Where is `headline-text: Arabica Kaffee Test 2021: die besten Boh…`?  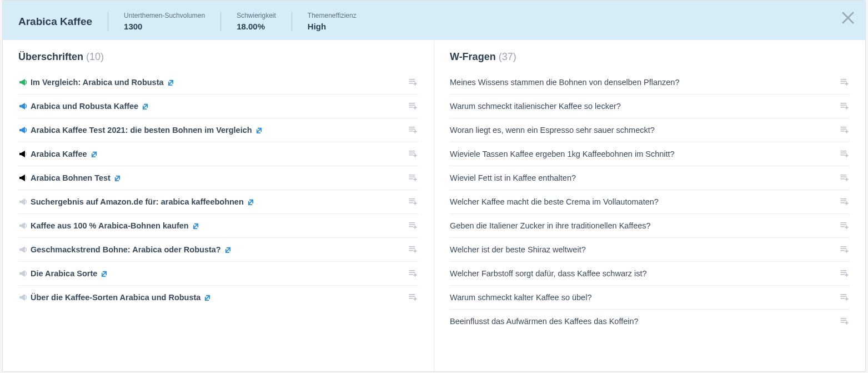
headline-text: Arabica Kaffee Test 2021: die besten Boh… is located at coordinates (219, 130).